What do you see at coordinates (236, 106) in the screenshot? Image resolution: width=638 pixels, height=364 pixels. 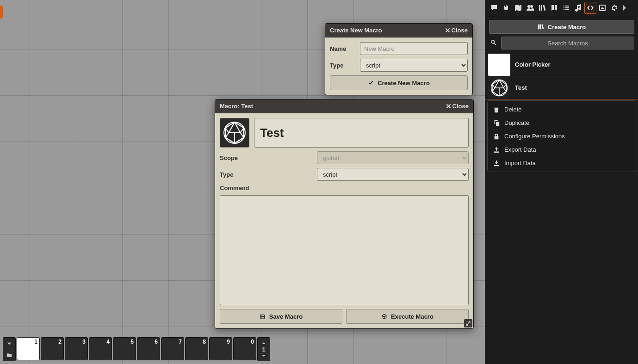 I see `window-title: Macro: Test` at bounding box center [236, 106].